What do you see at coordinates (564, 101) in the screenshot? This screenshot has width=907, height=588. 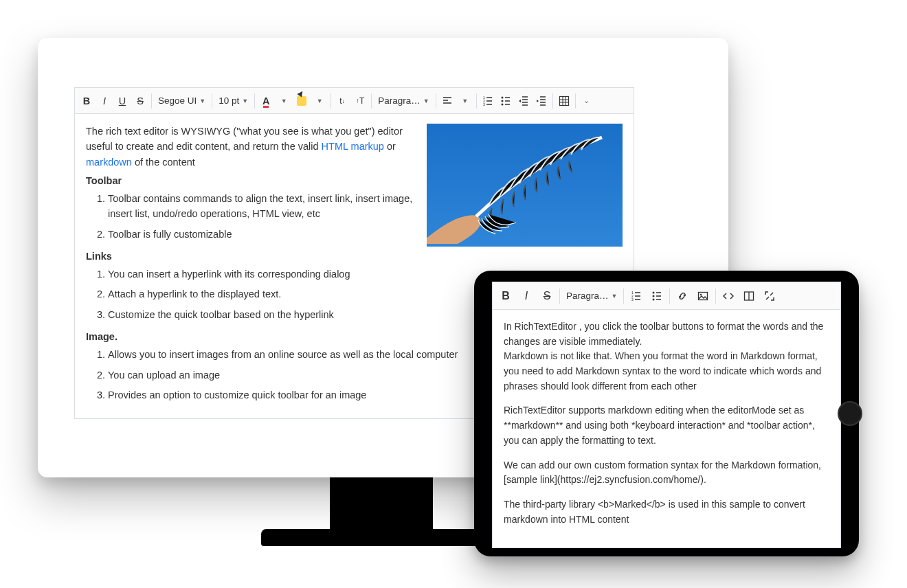 I see `table-button` at bounding box center [564, 101].